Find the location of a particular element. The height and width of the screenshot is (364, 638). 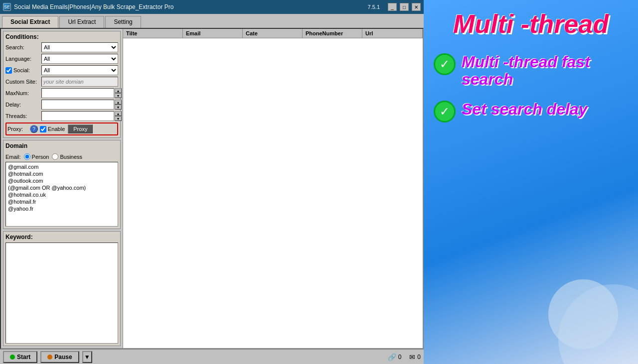

threads-up: ▲ is located at coordinates (118, 114).